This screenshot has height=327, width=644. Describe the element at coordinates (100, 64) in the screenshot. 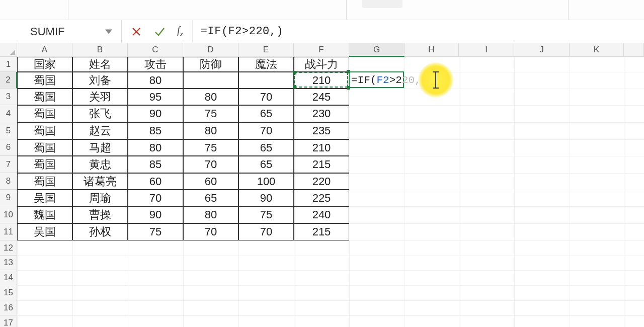

I see `cell-B1: 姓名` at that location.